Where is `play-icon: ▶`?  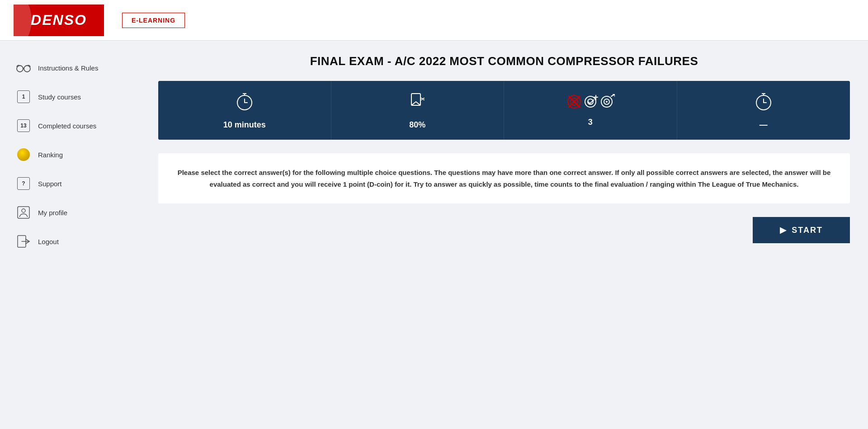 play-icon: ▶ is located at coordinates (783, 230).